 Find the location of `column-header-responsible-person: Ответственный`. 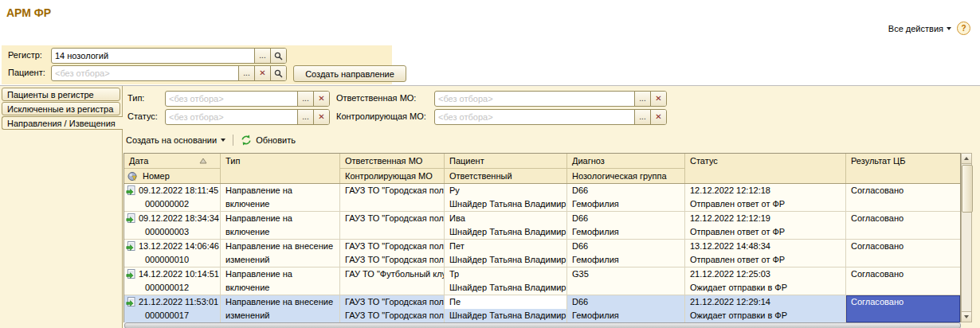

column-header-responsible-person: Ответственный is located at coordinates (505, 176).